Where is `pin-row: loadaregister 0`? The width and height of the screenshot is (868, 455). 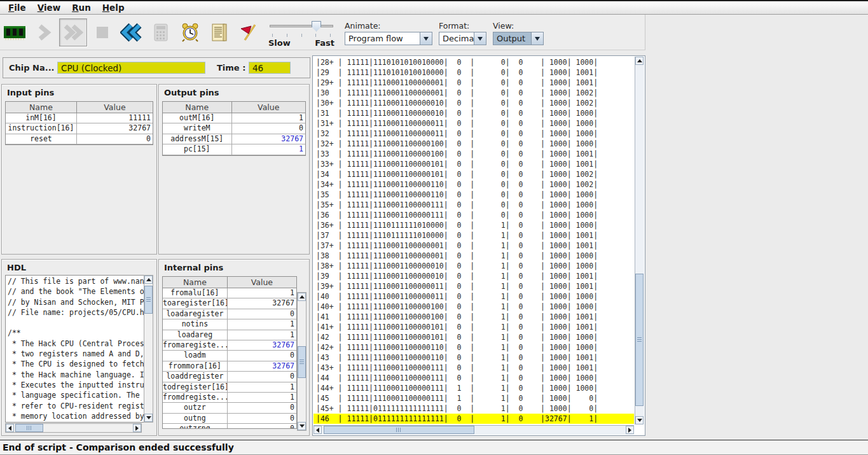
pin-row: loadaregister 0 is located at coordinates (230, 314).